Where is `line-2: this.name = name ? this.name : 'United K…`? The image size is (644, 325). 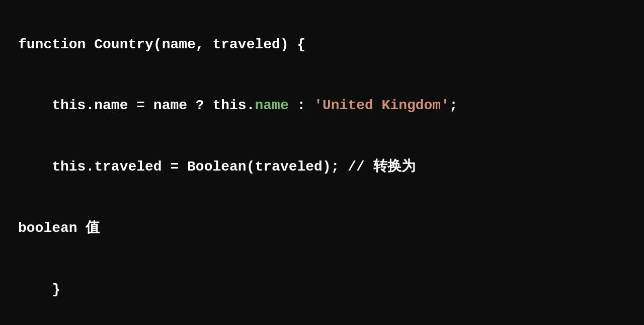 line-2: this.name = name ? this.name : 'United K… is located at coordinates (238, 106).